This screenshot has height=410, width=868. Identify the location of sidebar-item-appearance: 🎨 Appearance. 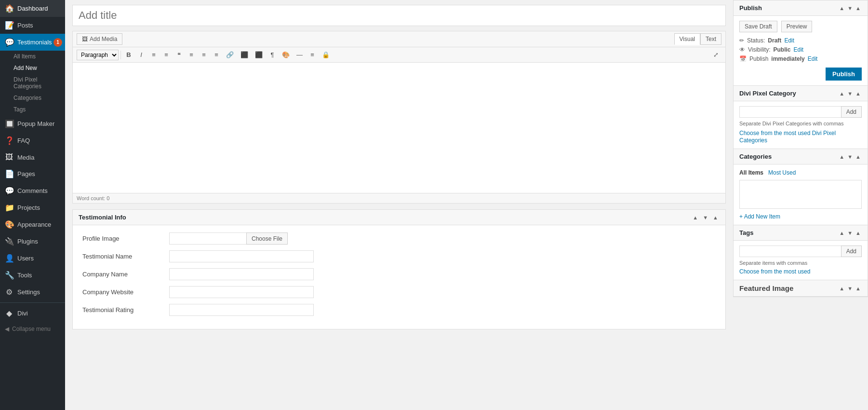
(33, 225).